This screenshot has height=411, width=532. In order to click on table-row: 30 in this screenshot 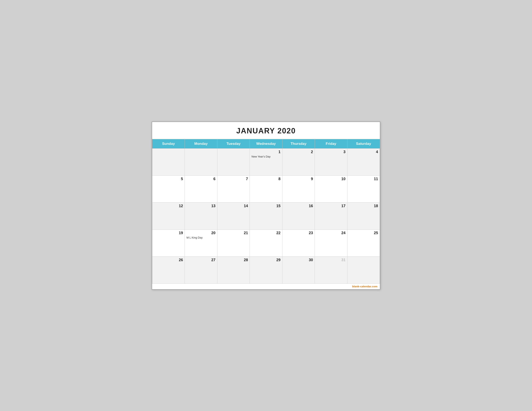, I will do `click(299, 270)`.